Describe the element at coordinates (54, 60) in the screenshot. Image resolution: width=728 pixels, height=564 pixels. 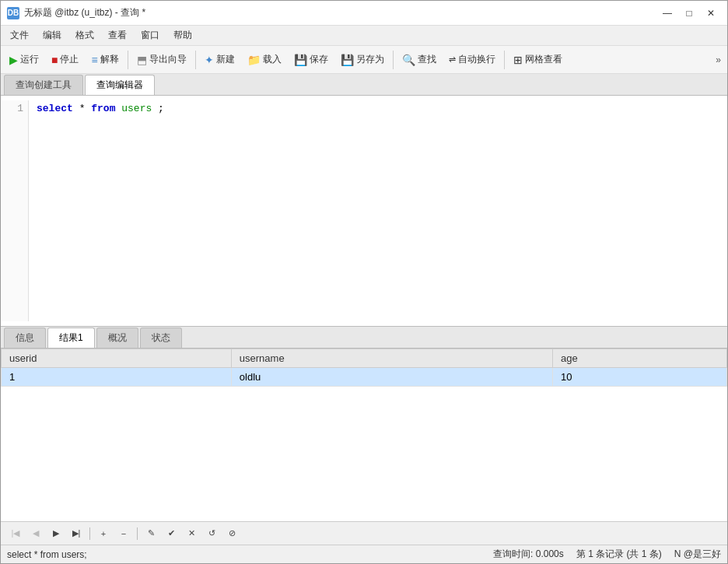
I see `stop-icon: ■` at that location.